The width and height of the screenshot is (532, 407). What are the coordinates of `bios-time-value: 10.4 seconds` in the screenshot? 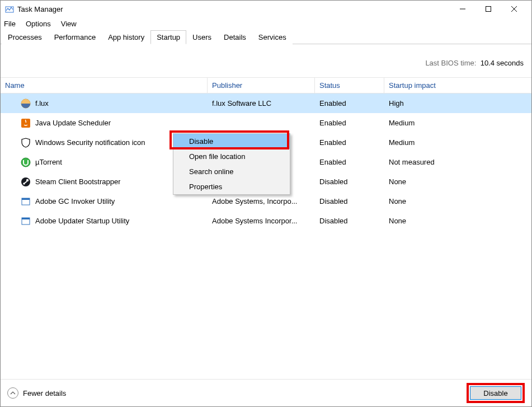 It's located at (502, 63).